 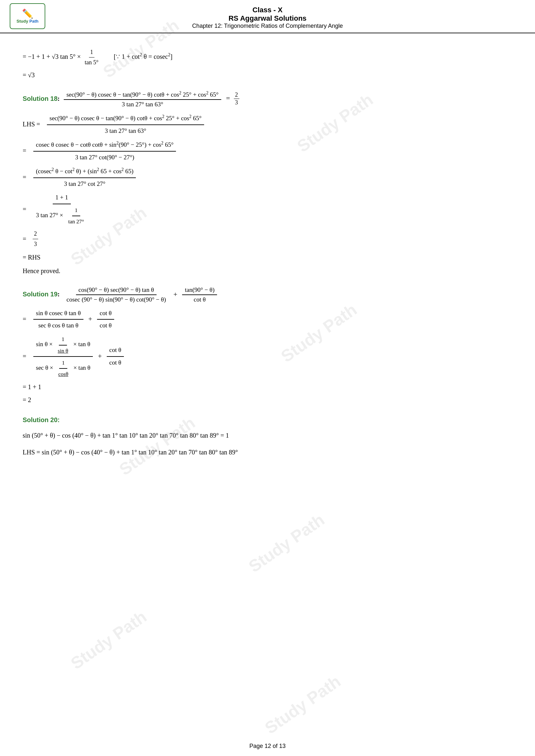 I want to click on frac-1-tan5: 1 tan 5°, so click(x=92, y=57).